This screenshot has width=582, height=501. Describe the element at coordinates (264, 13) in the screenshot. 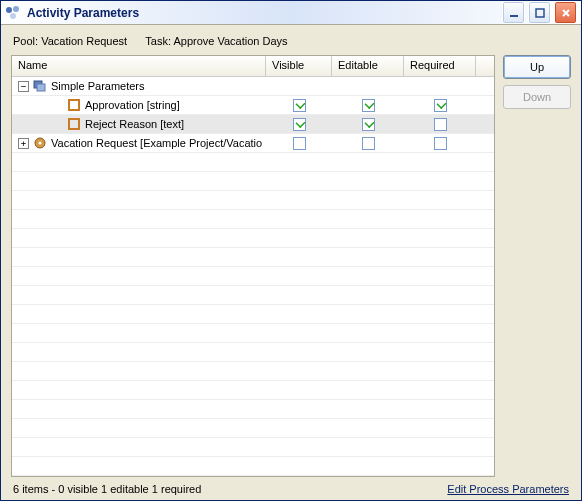

I see `window-title: Activity Parameters` at that location.